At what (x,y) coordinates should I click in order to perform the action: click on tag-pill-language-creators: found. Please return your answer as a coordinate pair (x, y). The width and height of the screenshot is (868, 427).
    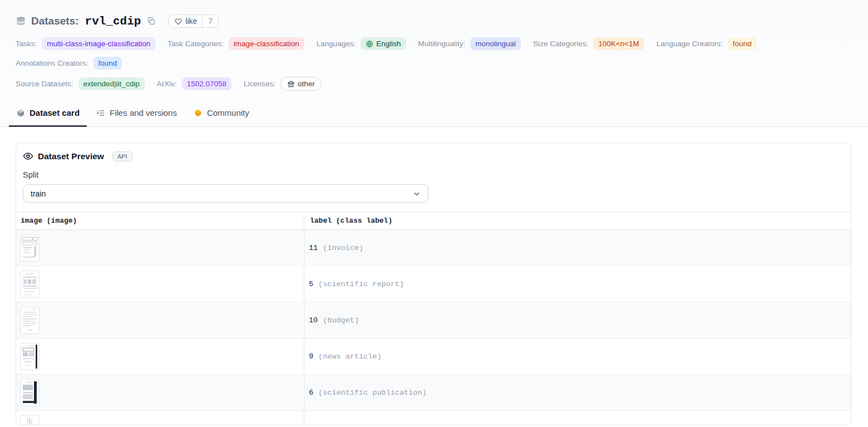
    Looking at the image, I should click on (742, 43).